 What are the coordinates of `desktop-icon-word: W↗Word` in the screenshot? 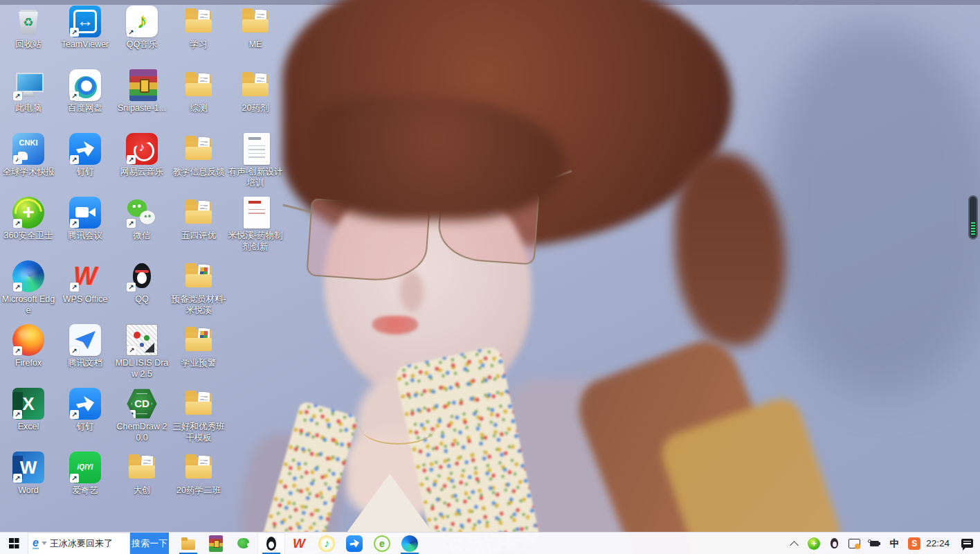 It's located at (28, 479).